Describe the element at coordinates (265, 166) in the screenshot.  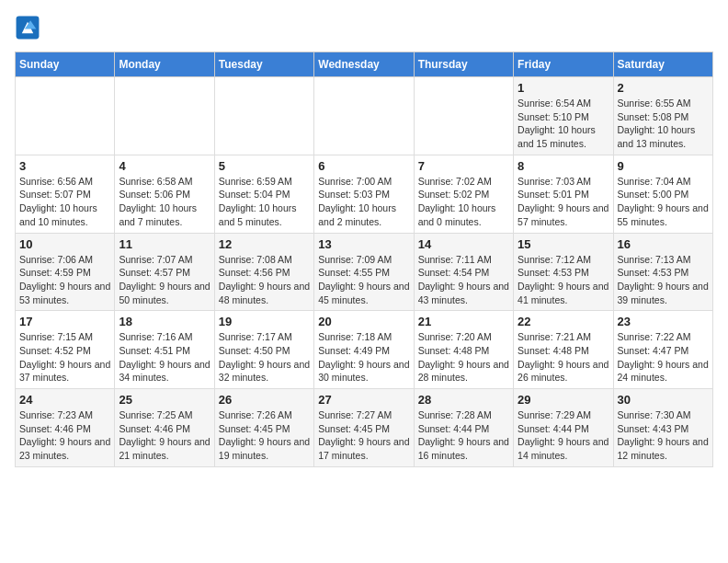
I see `day-number: 5` at that location.